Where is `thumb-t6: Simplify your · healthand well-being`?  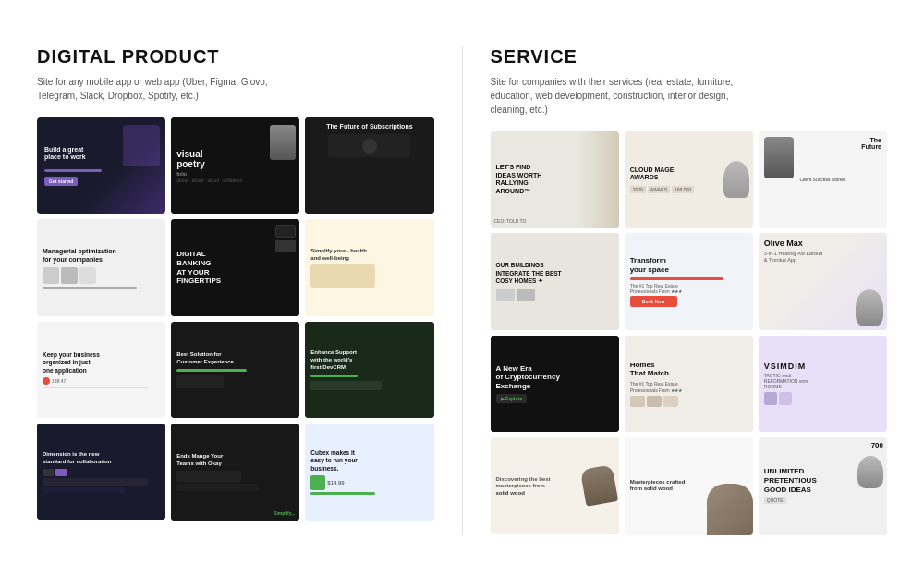
thumb-t6: Simplify your · healthand well-being is located at coordinates (370, 267).